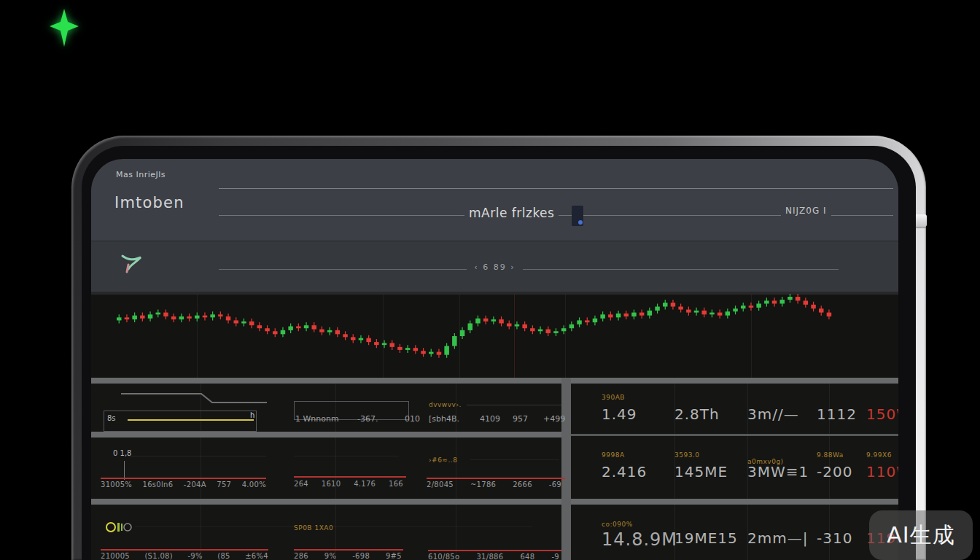 This screenshot has width=980, height=560. What do you see at coordinates (711, 540) in the screenshot?
I see `cell-value: 19ME15` at bounding box center [711, 540].